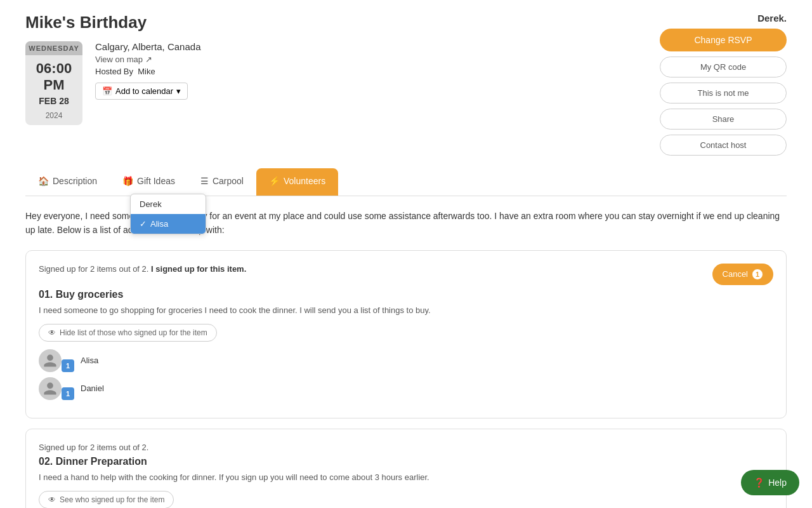  What do you see at coordinates (723, 119) in the screenshot?
I see `share-button: Share` at bounding box center [723, 119].